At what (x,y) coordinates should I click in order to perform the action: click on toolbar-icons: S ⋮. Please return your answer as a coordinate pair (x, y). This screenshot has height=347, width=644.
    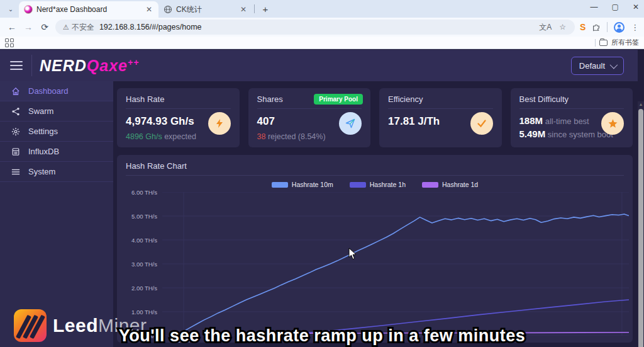
    Looking at the image, I should click on (609, 28).